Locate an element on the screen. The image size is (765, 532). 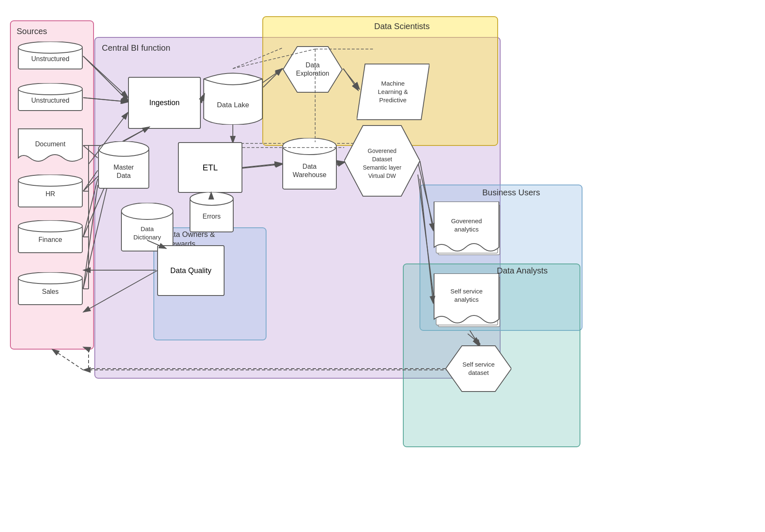
svg-text: Finance is located at coordinates (51, 239).